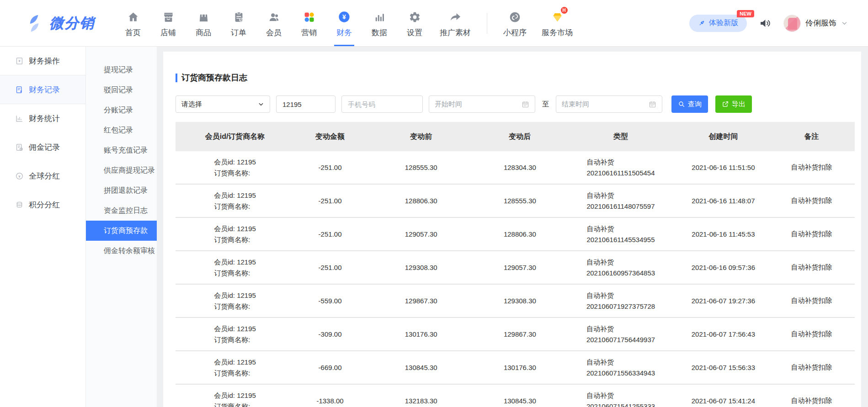 This screenshot has width=868, height=407. What do you see at coordinates (44, 176) in the screenshot?
I see `sidebar-item-label: 全球分红` at bounding box center [44, 176].